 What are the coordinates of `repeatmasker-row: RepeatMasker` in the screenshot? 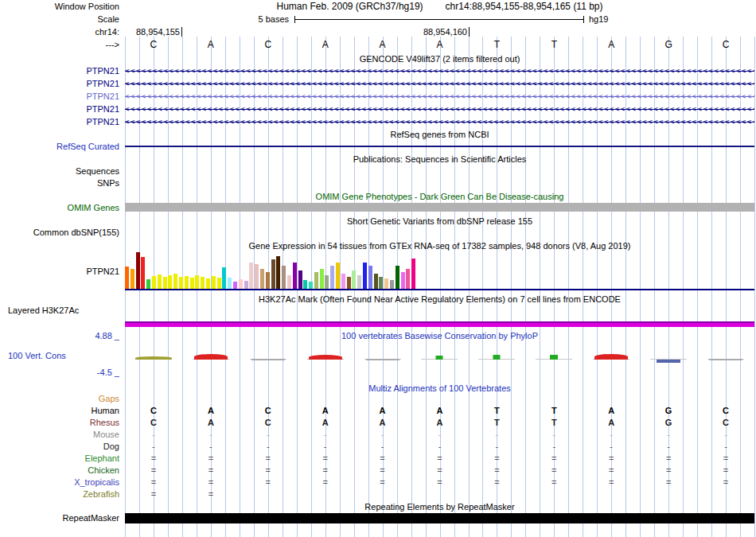 It's located at (378, 519).